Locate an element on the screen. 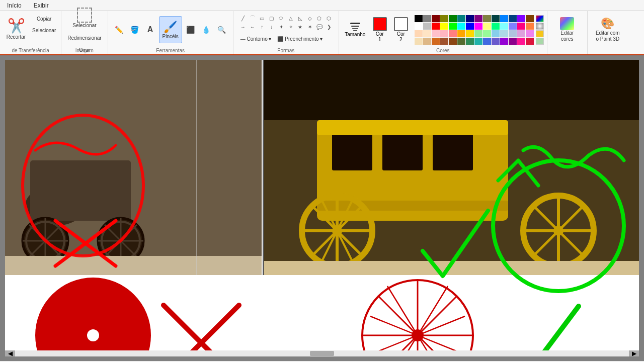 The height and width of the screenshot is (362, 644). tamanho-button: Tamanho is located at coordinates (355, 30).